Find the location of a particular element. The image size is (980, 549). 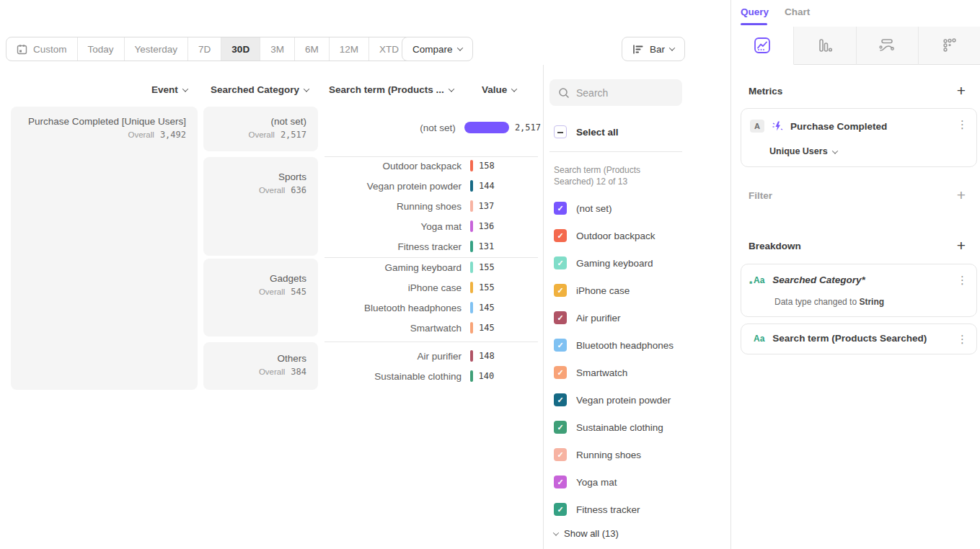

date-range-12m: 12M is located at coordinates (349, 49).